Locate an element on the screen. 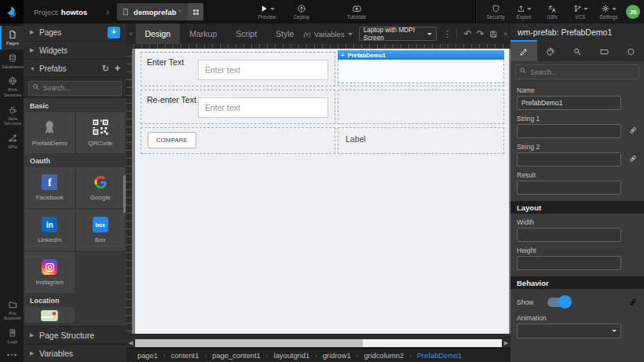 The image size is (644, 362). prefab-tile-linkedin: in LinkedIn is located at coordinates (50, 230).